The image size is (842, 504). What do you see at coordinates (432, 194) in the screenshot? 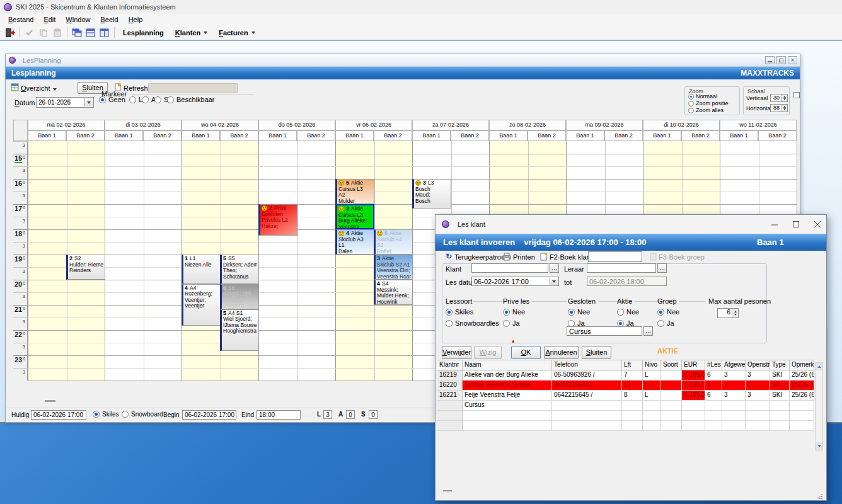
I see `calendar-event: 3L3BoschMaud;Bosch` at bounding box center [432, 194].